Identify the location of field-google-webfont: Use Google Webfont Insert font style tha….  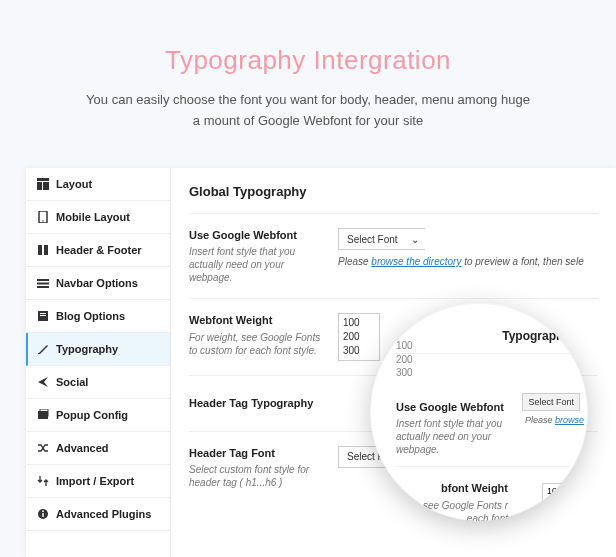
(394, 256).